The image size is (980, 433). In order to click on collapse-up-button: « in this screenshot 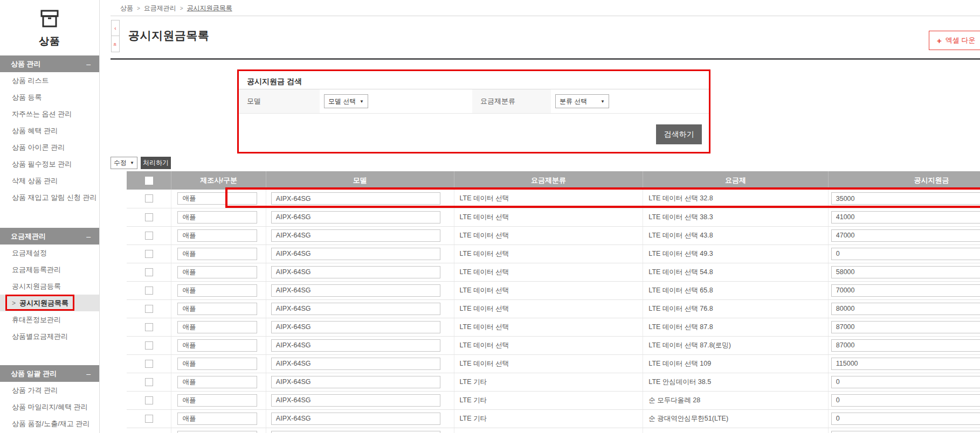, I will do `click(115, 44)`.